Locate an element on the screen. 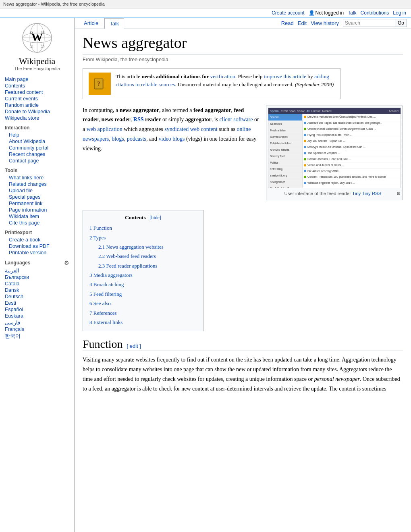  sidebar-nav-link: Current events is located at coordinates (21, 99).